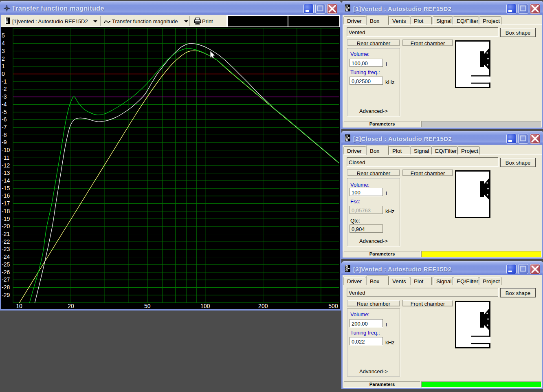  What do you see at coordinates (333, 306) in the screenshot?
I see `svg-text: 500` at bounding box center [333, 306].